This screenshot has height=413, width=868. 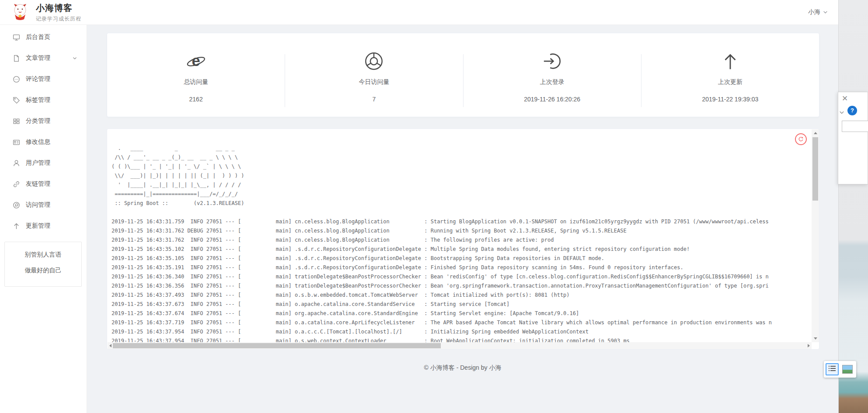 I want to click on vertical-scroll-thumb, so click(x=815, y=169).